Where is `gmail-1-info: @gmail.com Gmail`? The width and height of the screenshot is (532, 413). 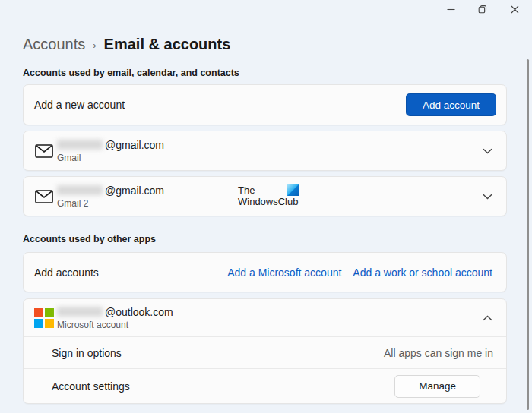 gmail-1-info: @gmail.com Gmail is located at coordinates (99, 151).